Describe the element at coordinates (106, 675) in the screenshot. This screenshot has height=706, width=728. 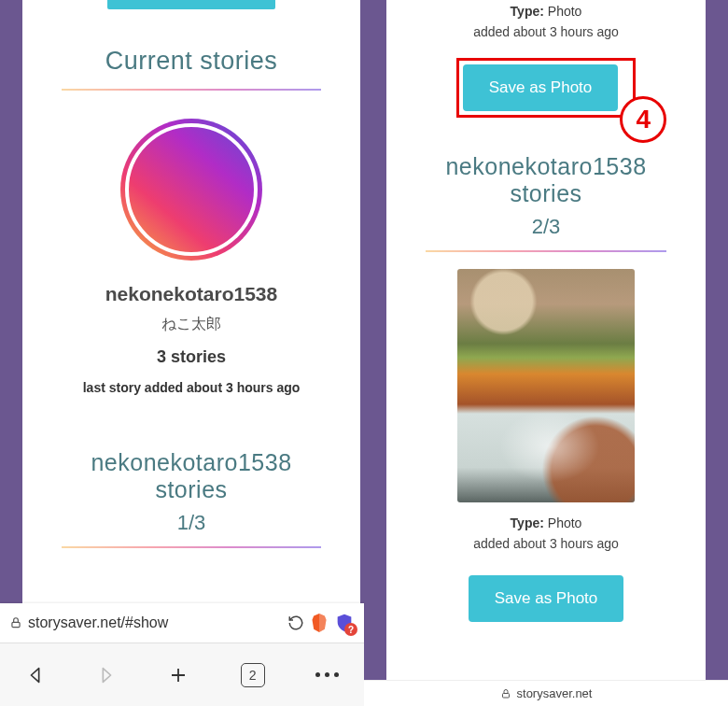
I see `forward-icon` at that location.